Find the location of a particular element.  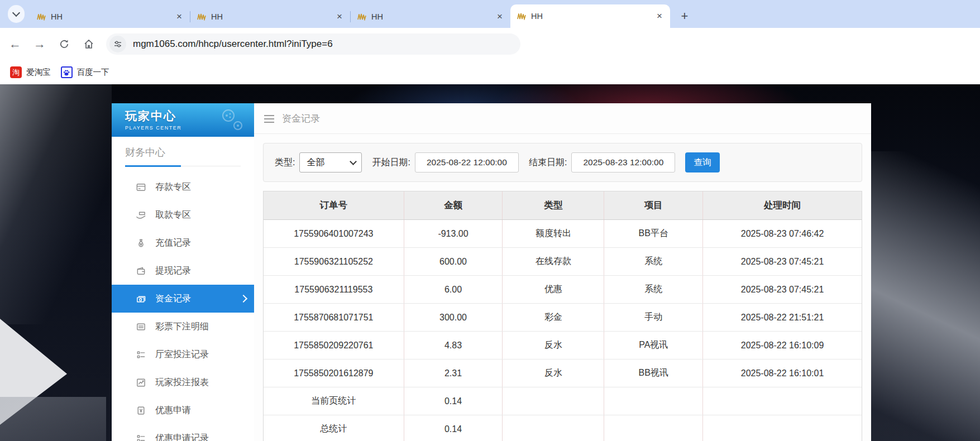

bookmark-label: 百度一下 is located at coordinates (93, 73).